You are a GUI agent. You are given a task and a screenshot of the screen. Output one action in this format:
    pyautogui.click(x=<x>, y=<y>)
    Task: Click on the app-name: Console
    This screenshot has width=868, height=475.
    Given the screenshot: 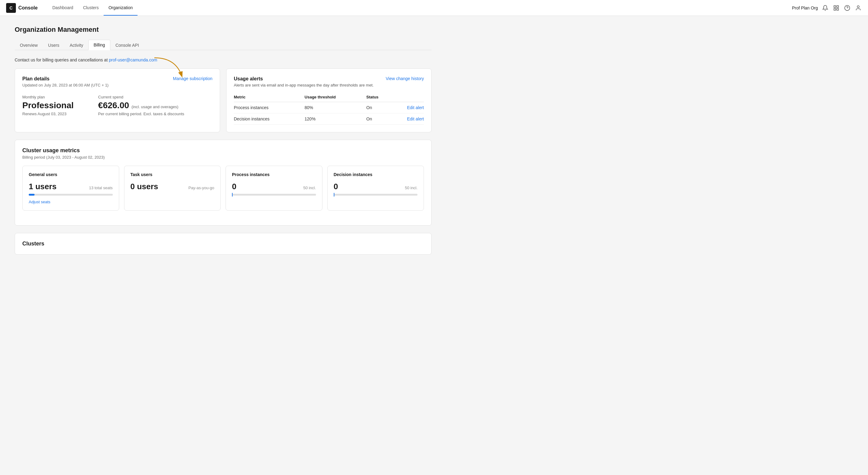 What is the action you would take?
    pyautogui.click(x=28, y=8)
    